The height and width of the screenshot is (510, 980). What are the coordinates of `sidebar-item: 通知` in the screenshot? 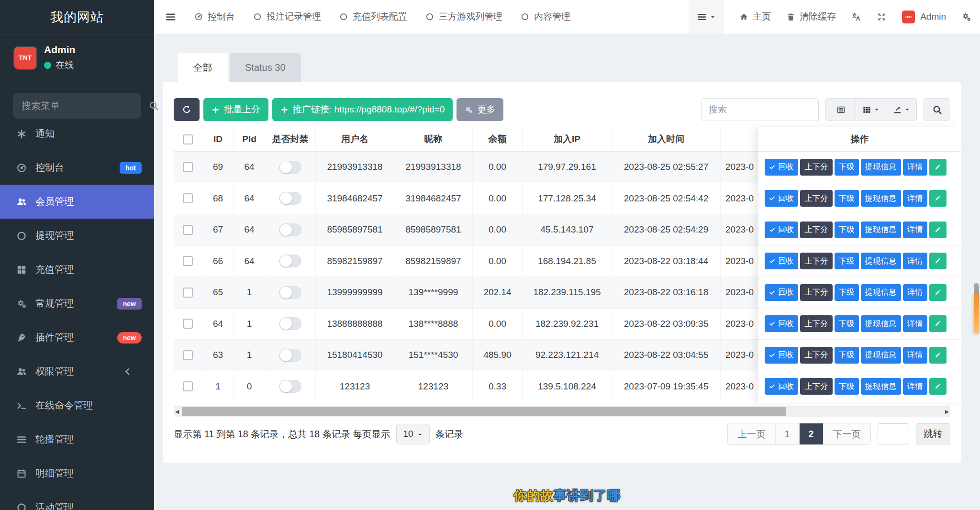 It's located at (77, 134).